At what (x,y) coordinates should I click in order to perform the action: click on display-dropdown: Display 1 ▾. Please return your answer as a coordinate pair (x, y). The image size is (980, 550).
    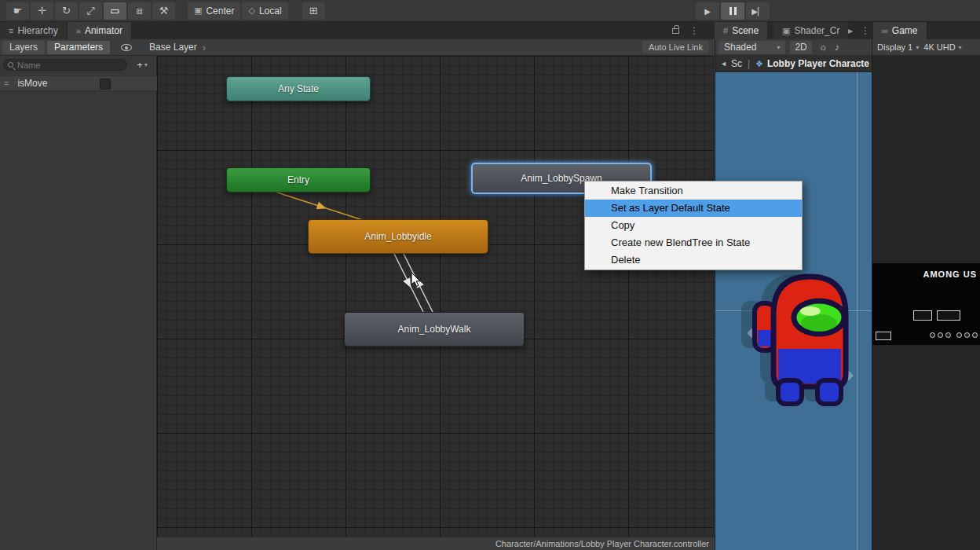
    Looking at the image, I should click on (898, 47).